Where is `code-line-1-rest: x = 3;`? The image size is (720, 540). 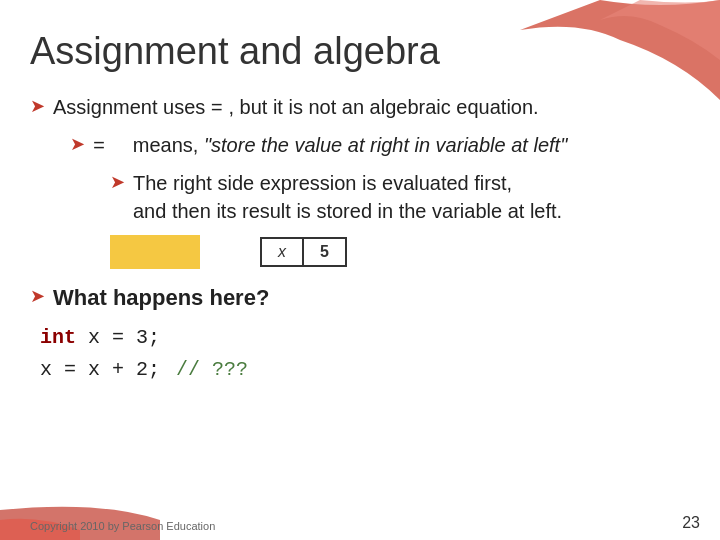 code-line-1-rest: x = 3; is located at coordinates (118, 338).